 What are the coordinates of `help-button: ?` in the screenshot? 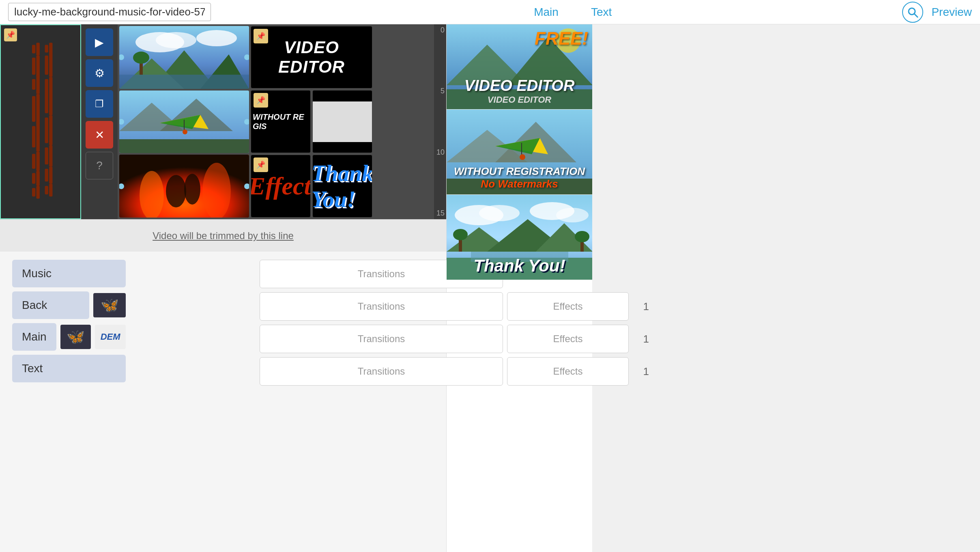 It's located at (99, 166).